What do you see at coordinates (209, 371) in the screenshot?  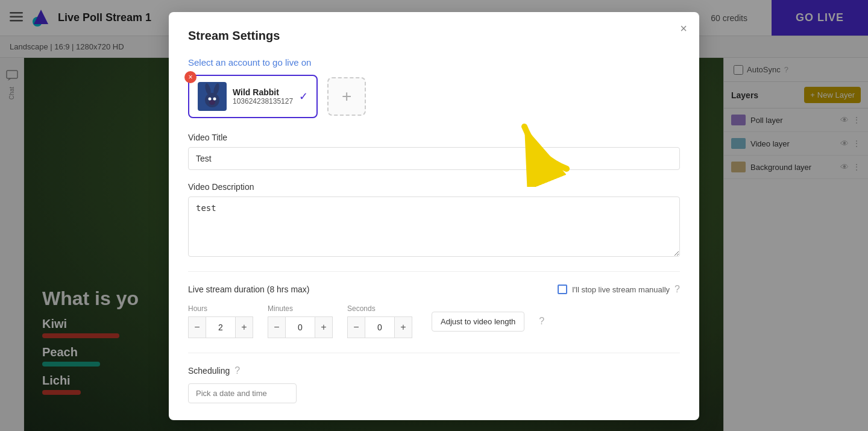 I see `scheduling-title: Scheduling` at bounding box center [209, 371].